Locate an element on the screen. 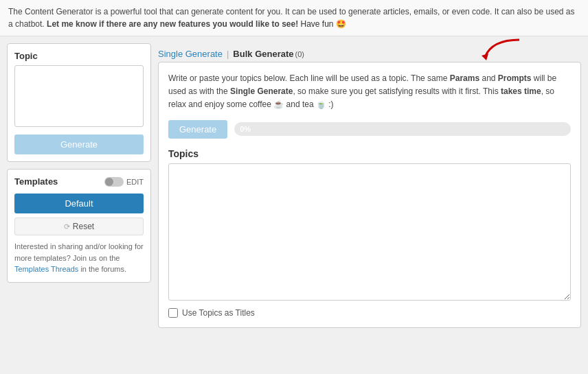 This screenshot has height=374, width=588. topic-card: Topic Generate is located at coordinates (79, 103).